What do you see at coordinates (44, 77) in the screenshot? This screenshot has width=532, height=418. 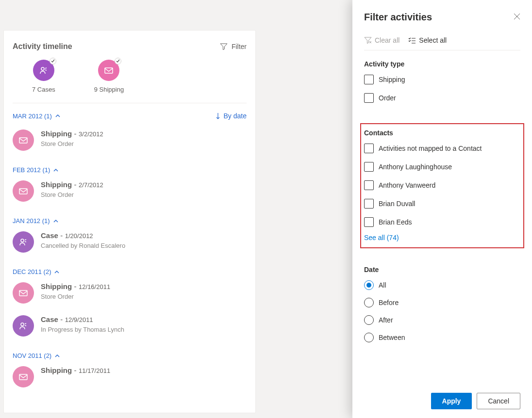 I see `summary-cases: 7 Cases` at bounding box center [44, 77].